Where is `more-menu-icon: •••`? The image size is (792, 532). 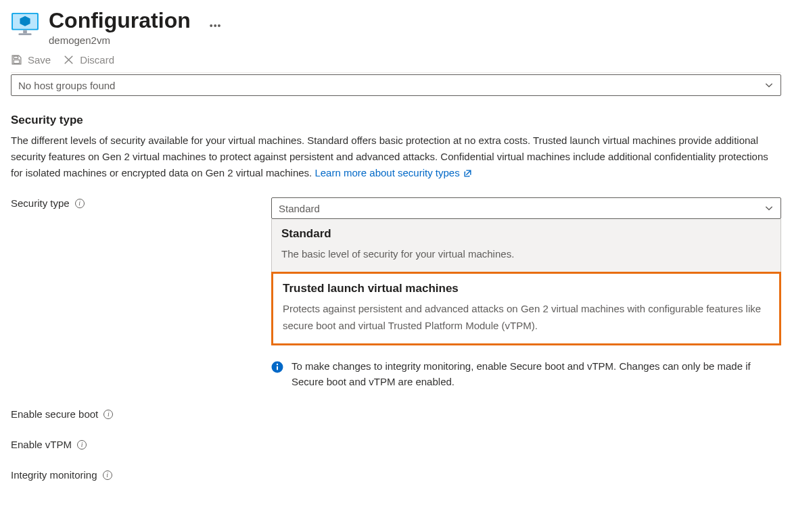 more-menu-icon: ••• is located at coordinates (216, 26).